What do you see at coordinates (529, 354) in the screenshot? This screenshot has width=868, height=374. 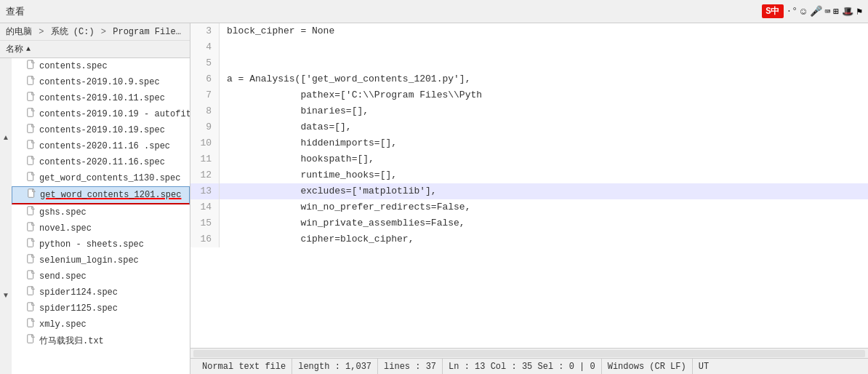 I see `h-scroll-track` at bounding box center [529, 354].